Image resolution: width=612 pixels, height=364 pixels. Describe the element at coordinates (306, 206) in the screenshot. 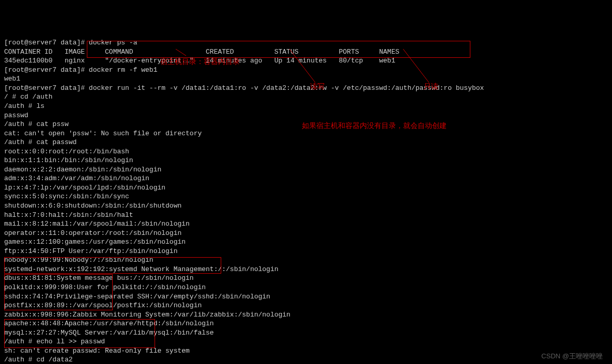

I see `terminal-line: shutdown:x:6:0:shutdown:/sbin:/sbin/shut…` at that location.